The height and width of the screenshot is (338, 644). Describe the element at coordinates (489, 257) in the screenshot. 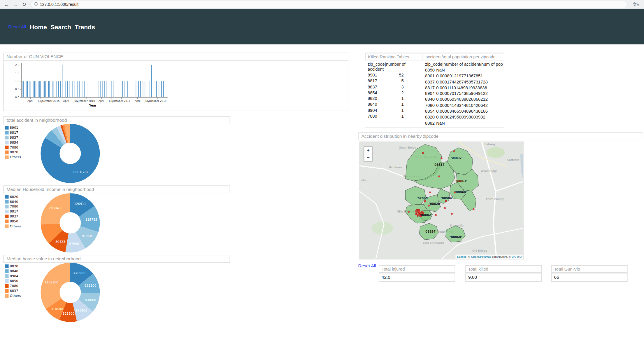

I see `map-attribution: Leaflet | © OpenStreetMap contributors, …` at that location.